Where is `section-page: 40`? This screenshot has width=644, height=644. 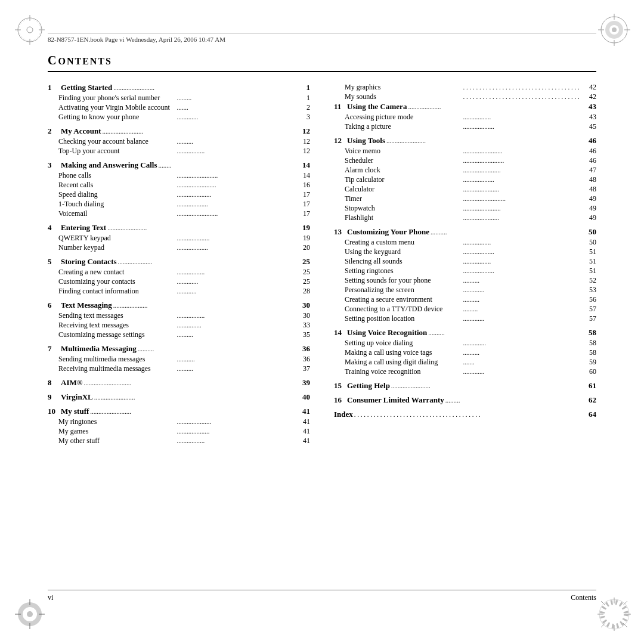 section-page: 40 is located at coordinates (303, 397).